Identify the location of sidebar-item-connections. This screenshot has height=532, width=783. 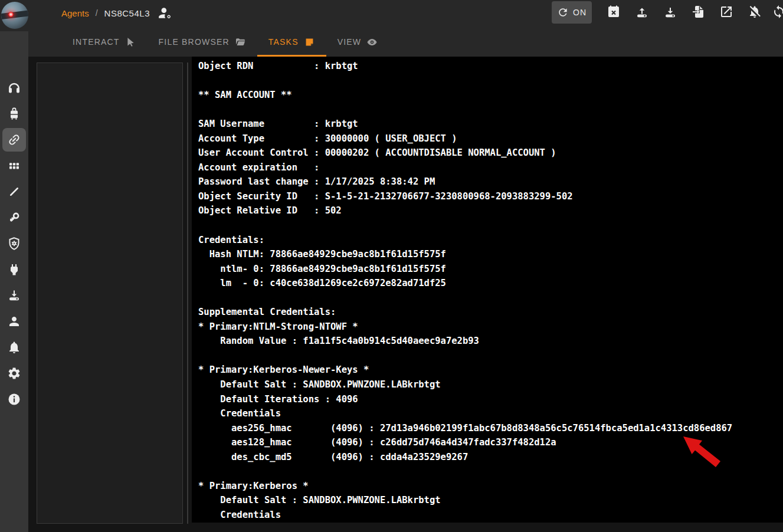
(14, 140).